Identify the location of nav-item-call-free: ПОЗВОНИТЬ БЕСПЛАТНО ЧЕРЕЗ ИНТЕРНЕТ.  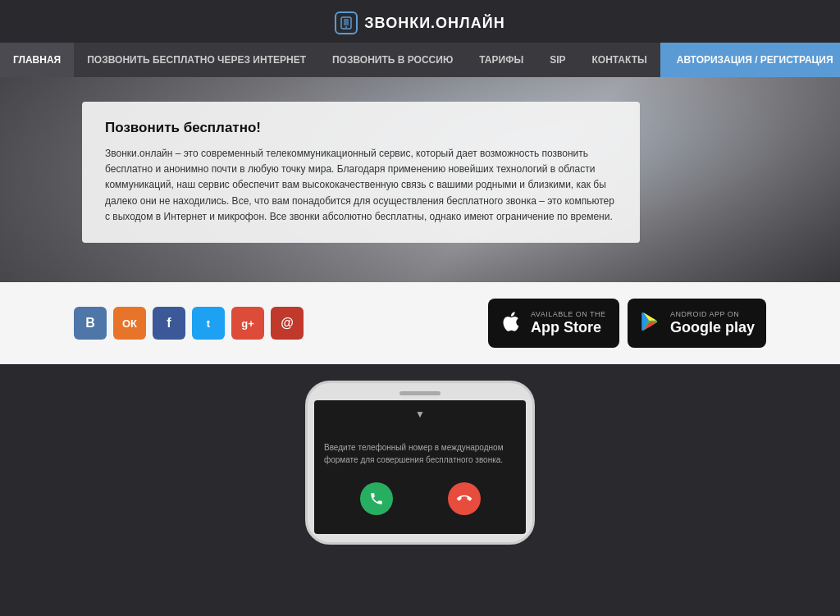
(197, 60).